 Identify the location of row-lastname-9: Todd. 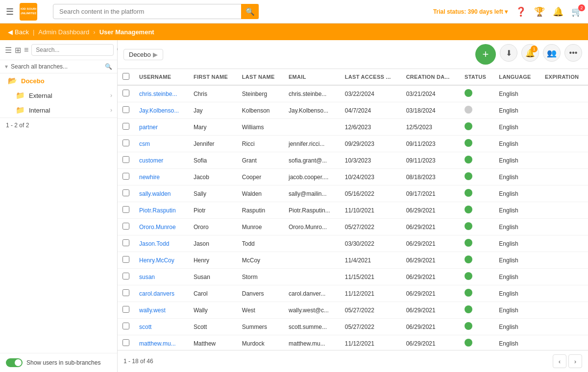
(261, 244).